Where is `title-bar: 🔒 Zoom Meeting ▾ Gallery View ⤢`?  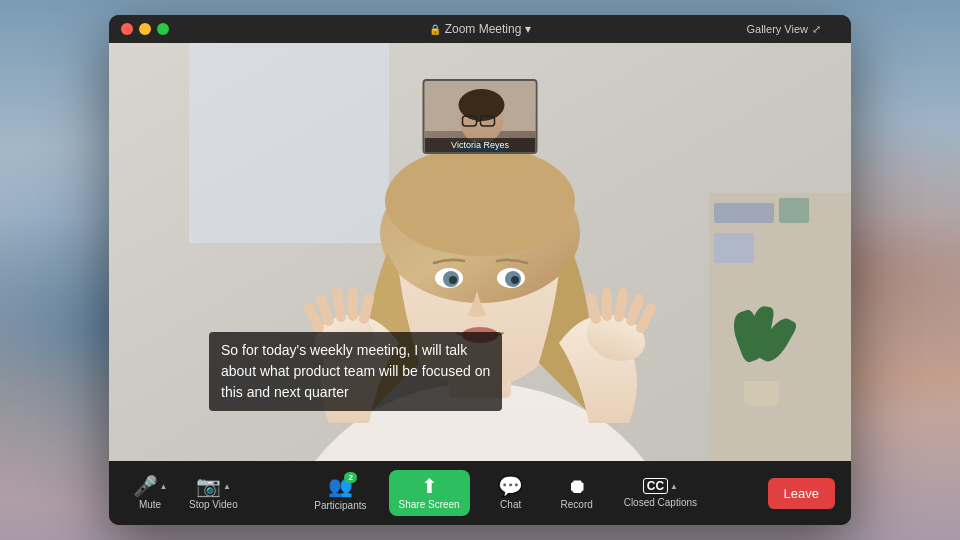 title-bar: 🔒 Zoom Meeting ▾ Gallery View ⤢ is located at coordinates (480, 29).